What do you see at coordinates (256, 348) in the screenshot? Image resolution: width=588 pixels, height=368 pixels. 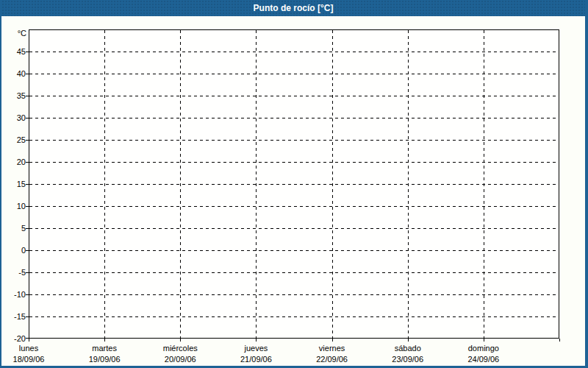 I see `x-day-label: jueves` at bounding box center [256, 348].